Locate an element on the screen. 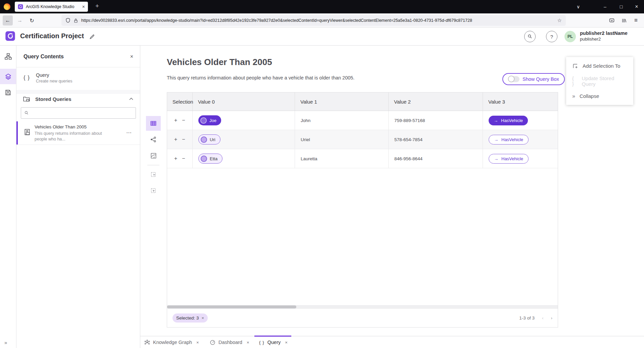  url-bar: https://dev0028833.esri.com/portal/apps/… is located at coordinates (313, 20).